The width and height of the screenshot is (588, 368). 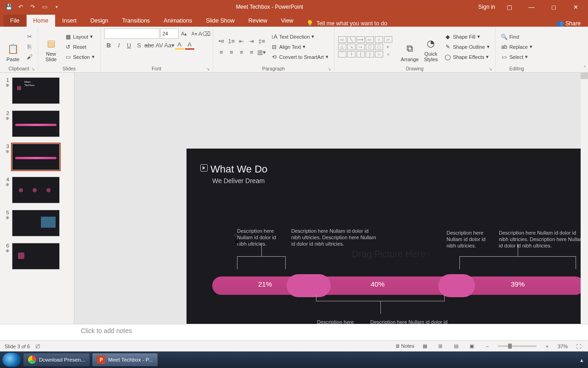 I want to click on replace-button: abReplace ▾, so click(x=517, y=47).